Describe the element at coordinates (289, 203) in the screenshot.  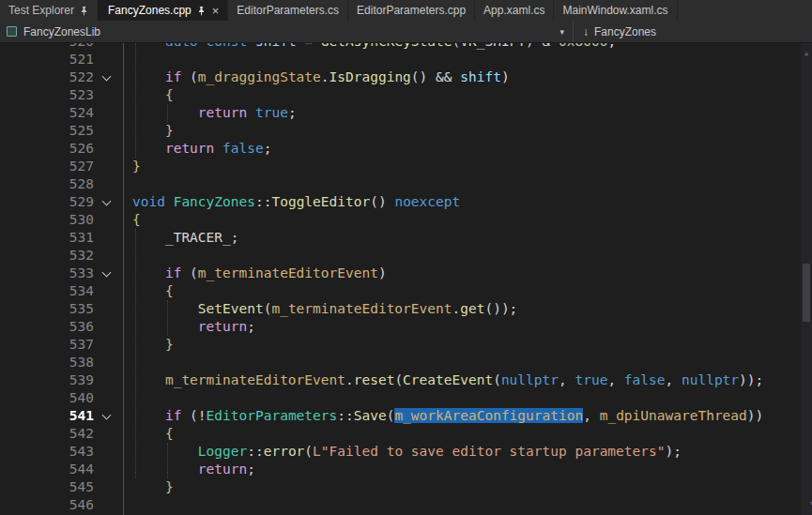
I see `code-text: void FancyZones::ToggleEditor() noexcept` at that location.